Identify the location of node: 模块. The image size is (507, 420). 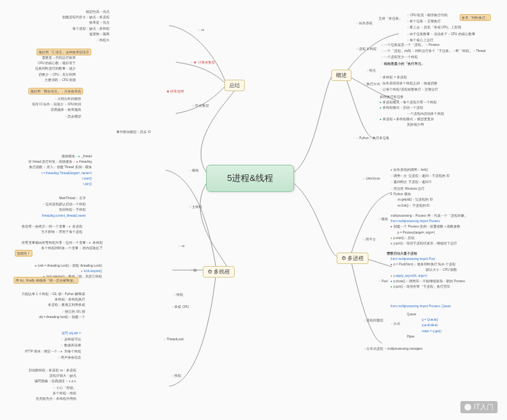
(383, 219).